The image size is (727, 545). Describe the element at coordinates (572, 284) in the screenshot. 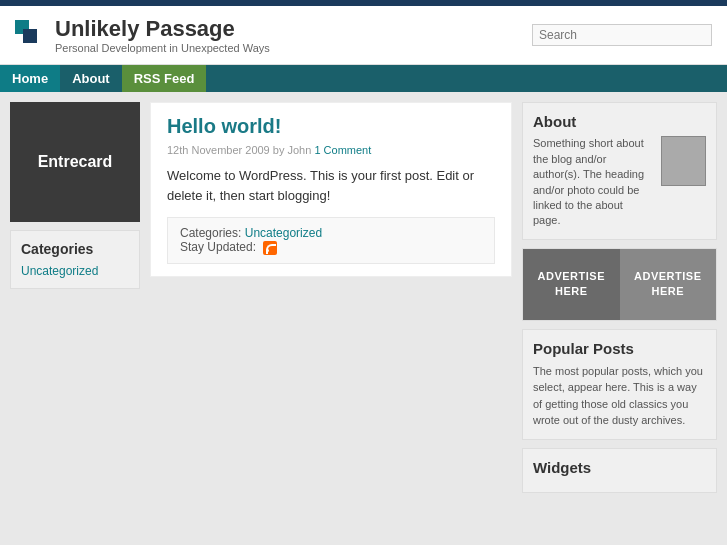

I see `advertise-box-1: ADVERTISE HERE` at that location.